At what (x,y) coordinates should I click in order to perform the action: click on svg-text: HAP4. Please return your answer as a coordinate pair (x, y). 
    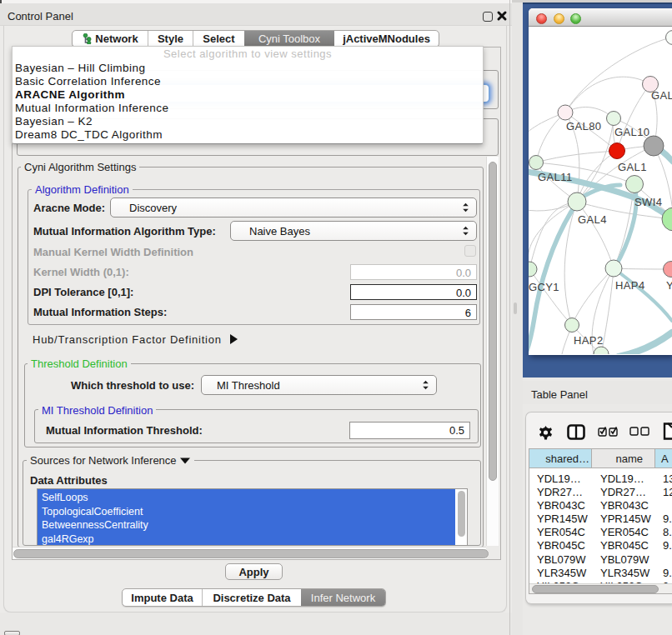
    Looking at the image, I should click on (630, 285).